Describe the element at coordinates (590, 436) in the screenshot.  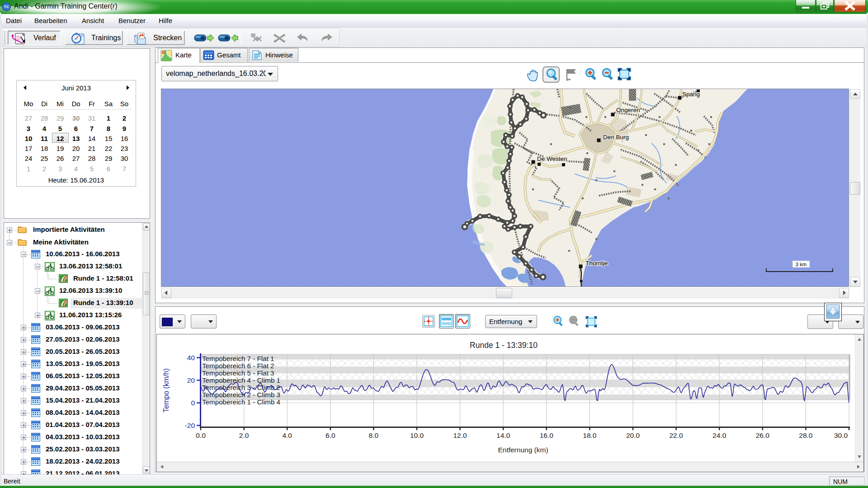
I see `svg-text: 18.0` at that location.